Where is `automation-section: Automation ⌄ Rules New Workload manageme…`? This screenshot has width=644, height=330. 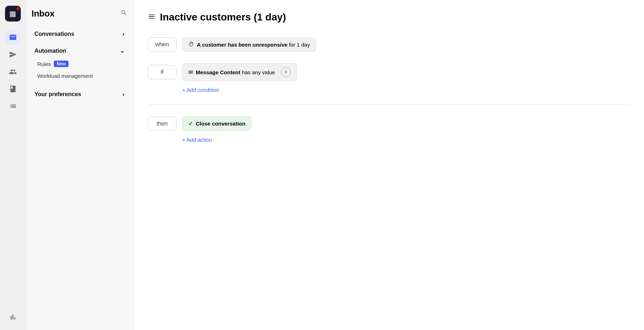
automation-section: Automation ⌄ Rules New Workload manageme… is located at coordinates (80, 63).